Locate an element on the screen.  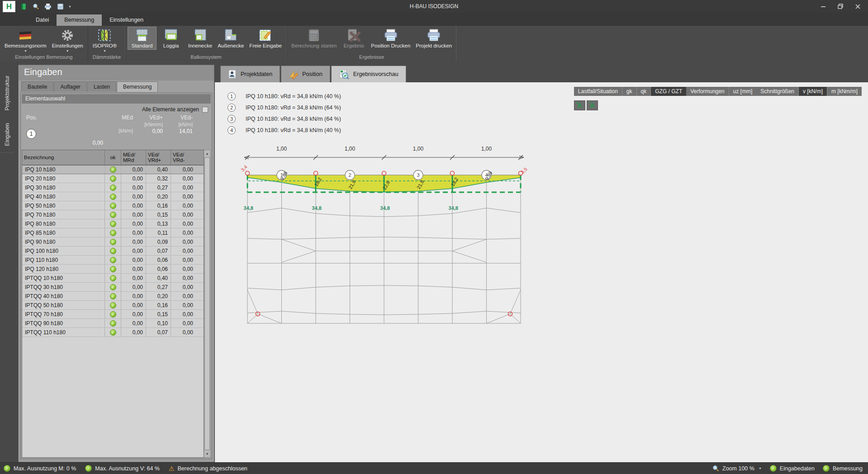
option-toggle: gk is located at coordinates (629, 91).